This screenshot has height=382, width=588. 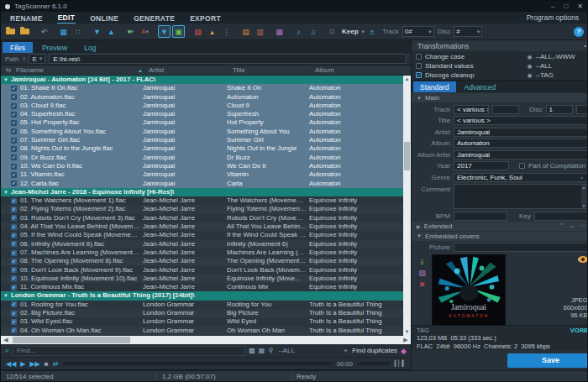 I want to click on tab-standard: Standard, so click(x=435, y=87).